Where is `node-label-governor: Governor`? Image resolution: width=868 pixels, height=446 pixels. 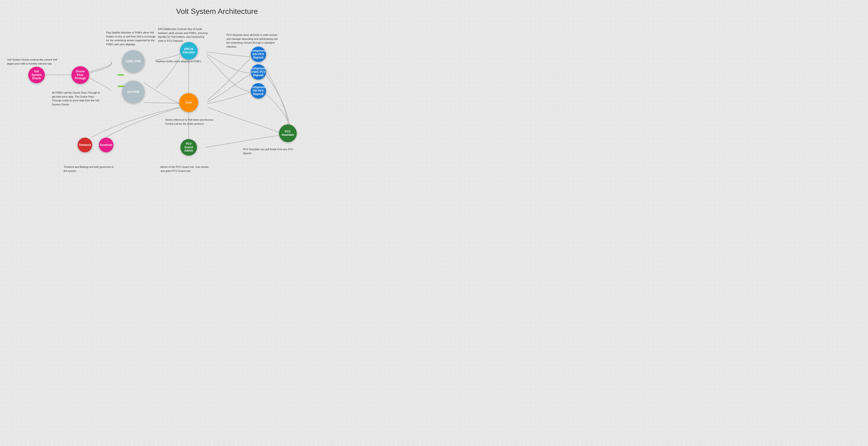
node-label-governor: Governor is located at coordinates (106, 145).